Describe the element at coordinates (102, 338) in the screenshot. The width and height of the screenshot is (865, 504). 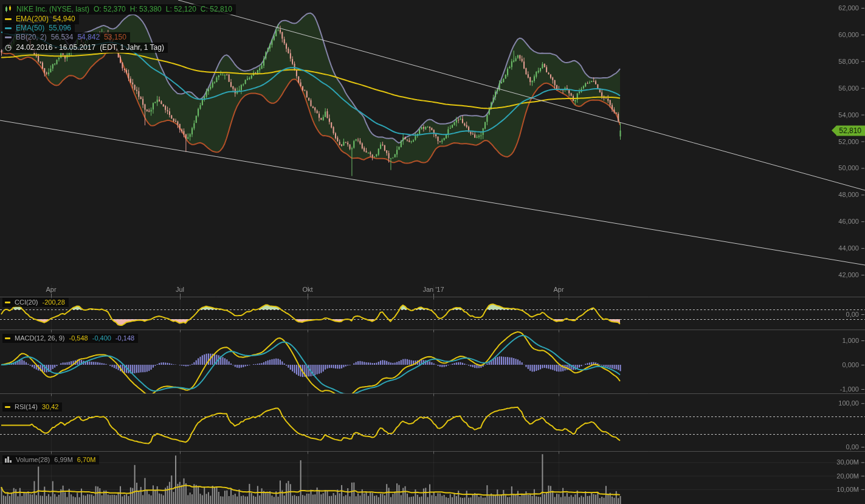
I see `macd-signal-value: -0,400` at that location.